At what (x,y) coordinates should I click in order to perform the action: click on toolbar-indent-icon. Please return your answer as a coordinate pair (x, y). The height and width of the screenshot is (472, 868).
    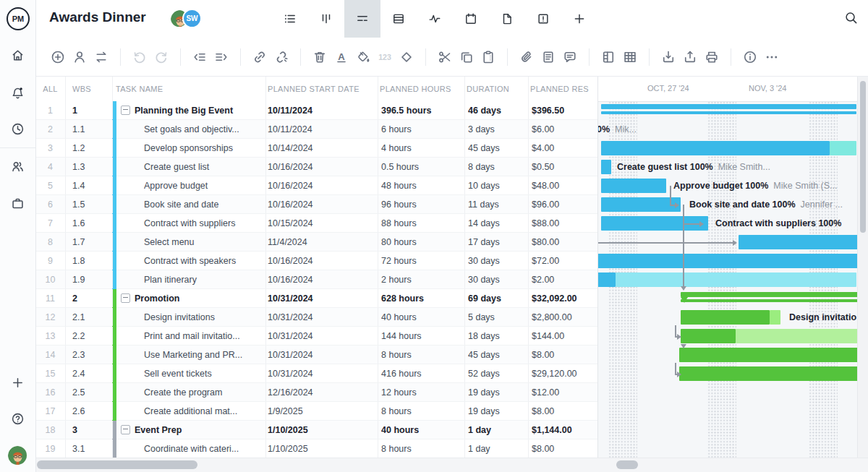
    Looking at the image, I should click on (221, 57).